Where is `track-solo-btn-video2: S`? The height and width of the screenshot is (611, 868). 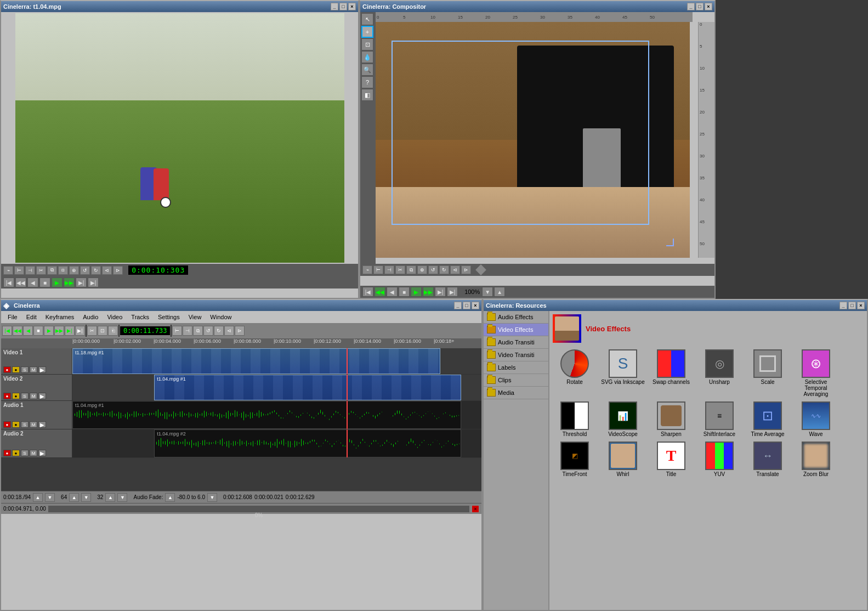 track-solo-btn-video2: S is located at coordinates (25, 396).